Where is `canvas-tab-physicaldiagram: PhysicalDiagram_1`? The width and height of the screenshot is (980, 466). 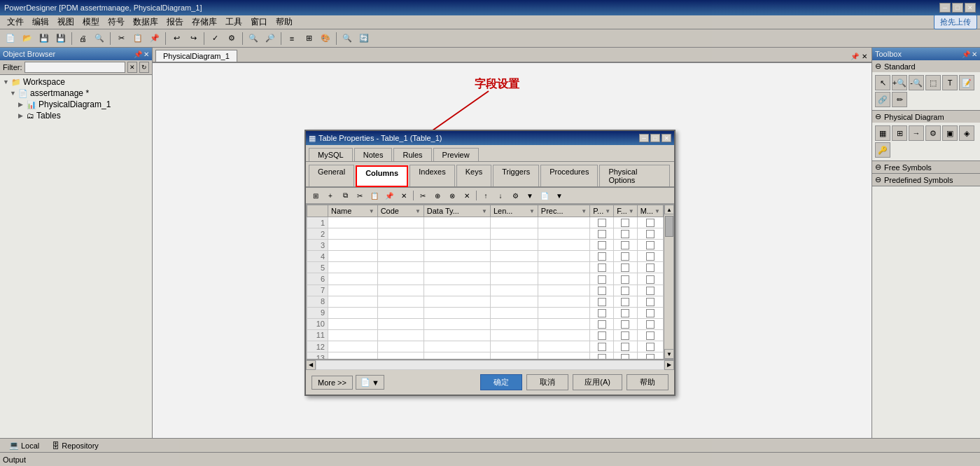
canvas-tab-physicaldiagram: PhysicalDiagram_1 is located at coordinates (196, 56).